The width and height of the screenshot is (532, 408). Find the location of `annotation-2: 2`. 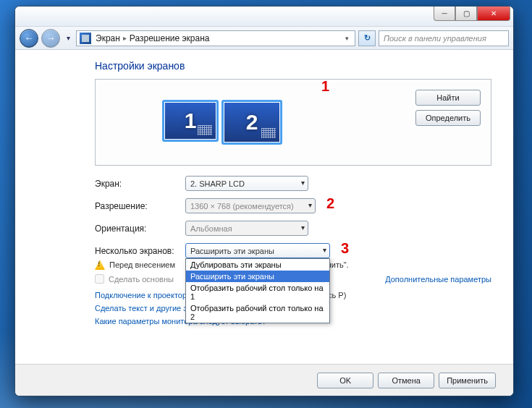

annotation-2: 2 is located at coordinates (330, 204).